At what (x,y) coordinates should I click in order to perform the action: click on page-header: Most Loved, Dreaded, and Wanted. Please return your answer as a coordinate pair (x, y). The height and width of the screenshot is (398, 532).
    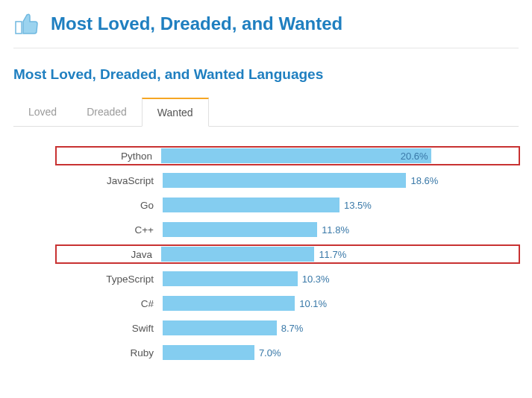
    Looking at the image, I should click on (266, 24).